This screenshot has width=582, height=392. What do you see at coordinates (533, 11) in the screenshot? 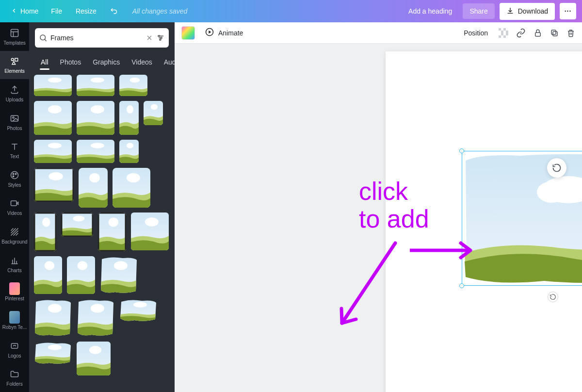
I see `download-label: Download` at bounding box center [533, 11].